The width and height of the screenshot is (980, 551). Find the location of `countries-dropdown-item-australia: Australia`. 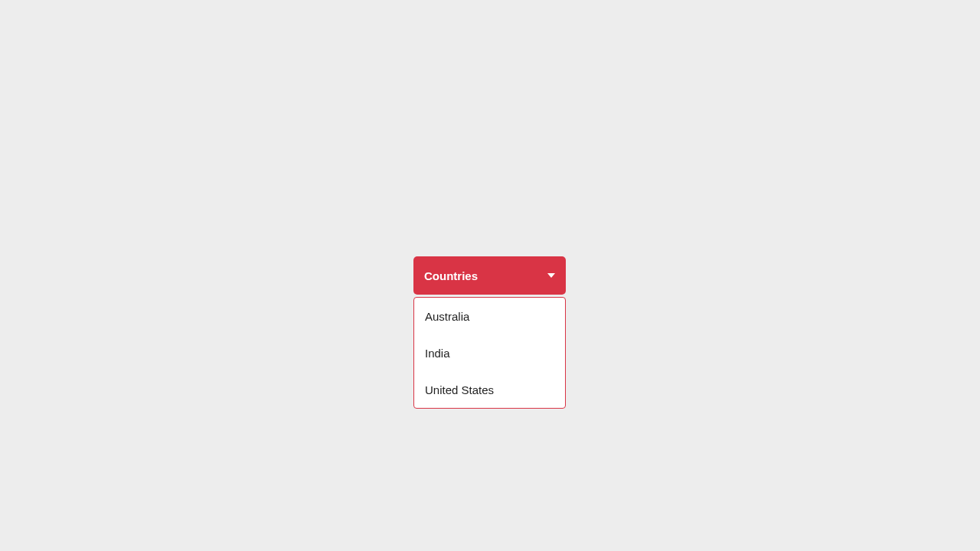

countries-dropdown-item-australia: Australia is located at coordinates (490, 316).